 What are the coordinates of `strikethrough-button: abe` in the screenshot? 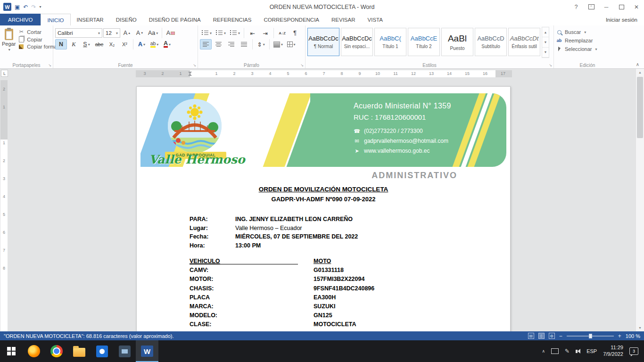 It's located at (99, 44).